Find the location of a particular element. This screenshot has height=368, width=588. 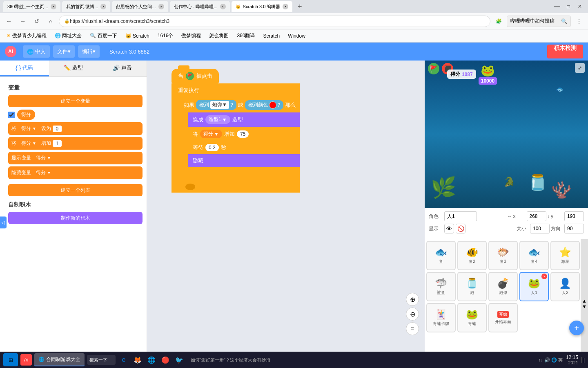

create-block-button: 制作新的积木 is located at coordinates (75, 218).